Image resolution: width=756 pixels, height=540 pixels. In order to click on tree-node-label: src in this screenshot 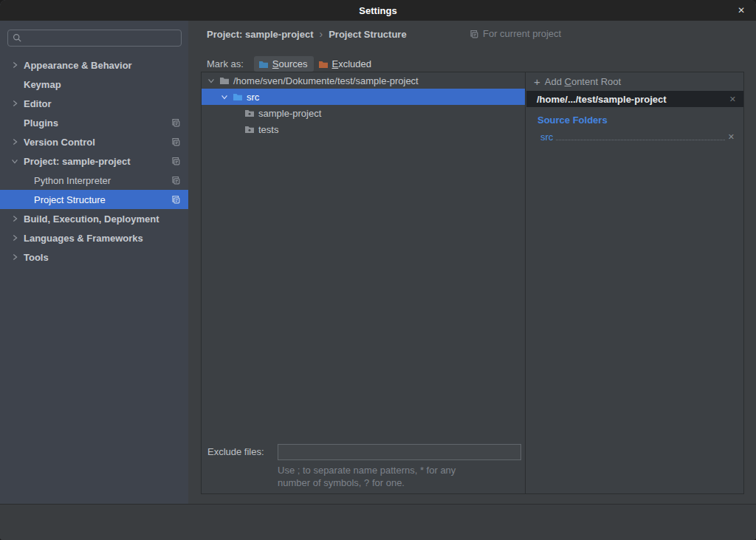, I will do `click(252, 98)`.